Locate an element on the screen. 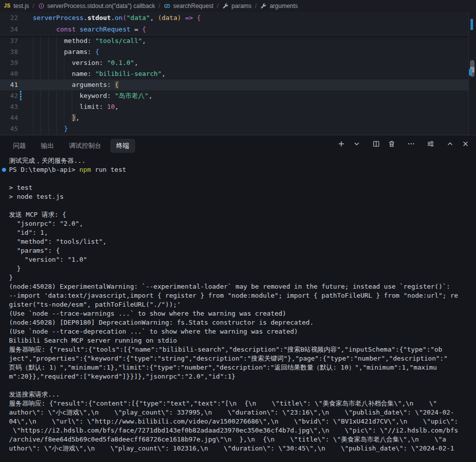  terminal-line: Bilibili Search MCP server running on st… is located at coordinates (238, 341).